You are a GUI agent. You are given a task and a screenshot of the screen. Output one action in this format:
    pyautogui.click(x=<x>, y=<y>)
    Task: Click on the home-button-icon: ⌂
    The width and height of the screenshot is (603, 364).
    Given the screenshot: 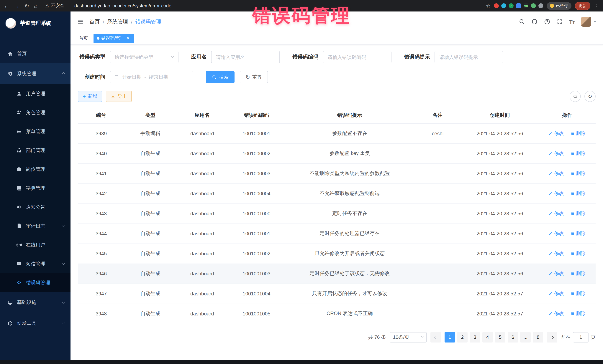 What is the action you would take?
    pyautogui.click(x=36, y=6)
    